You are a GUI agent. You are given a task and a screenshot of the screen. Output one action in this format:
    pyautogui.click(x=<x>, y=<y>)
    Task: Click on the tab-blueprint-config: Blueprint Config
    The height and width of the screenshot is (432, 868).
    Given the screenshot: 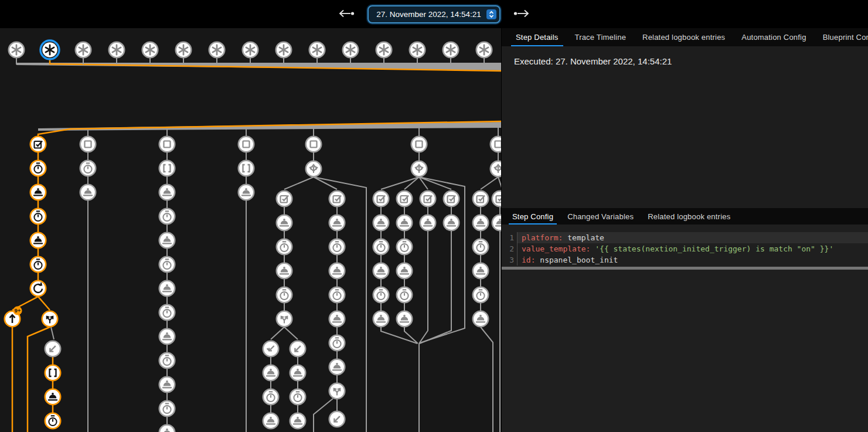 What is the action you would take?
    pyautogui.click(x=842, y=38)
    